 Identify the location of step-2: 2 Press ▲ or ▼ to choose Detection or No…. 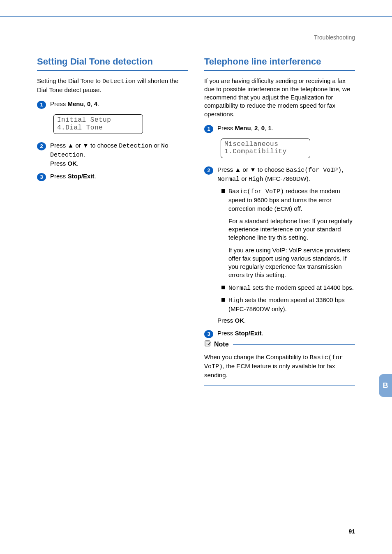
(113, 155).